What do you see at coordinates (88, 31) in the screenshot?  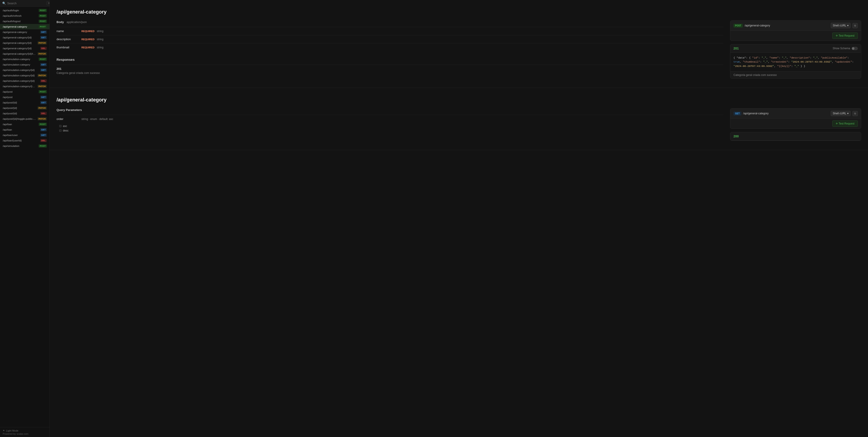 I see `param-required: Required` at bounding box center [88, 31].